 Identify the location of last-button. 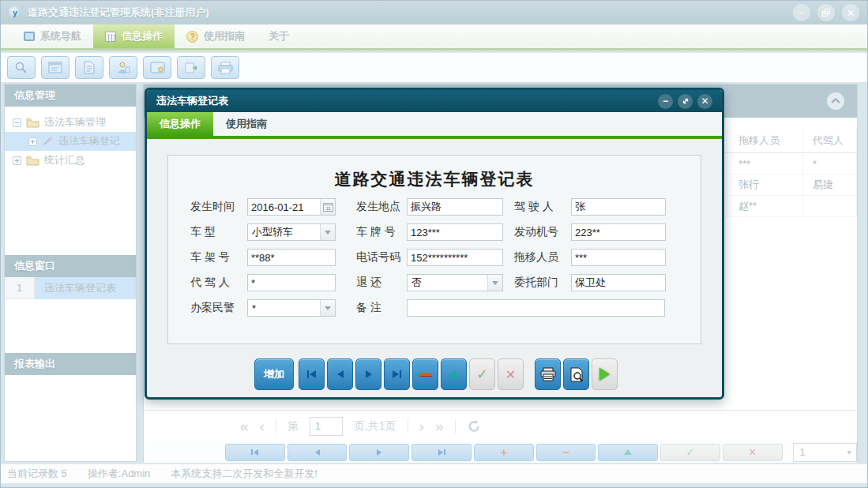
(396, 374).